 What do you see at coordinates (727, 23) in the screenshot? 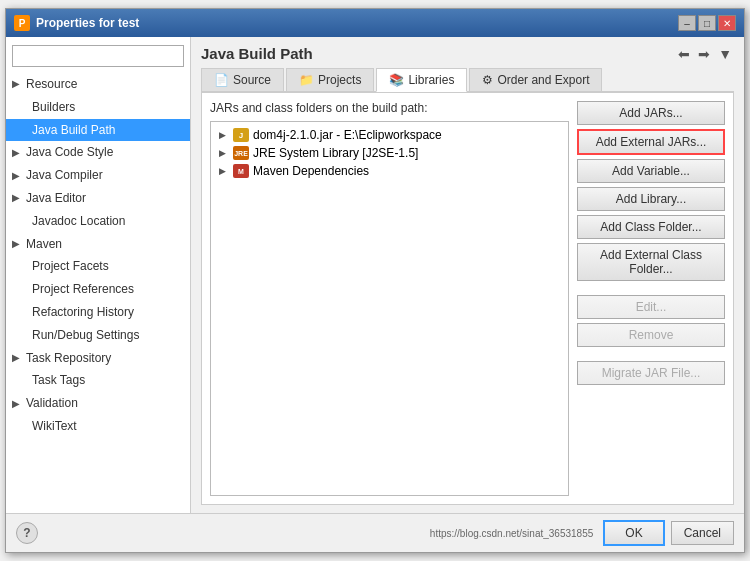
I see `close-button: ✕` at bounding box center [727, 23].